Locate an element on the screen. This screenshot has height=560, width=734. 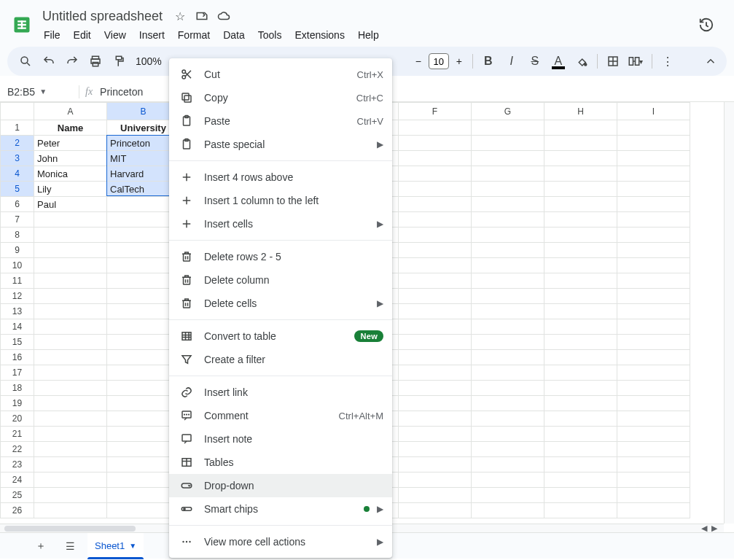
menu-tools: Tools is located at coordinates (270, 35).